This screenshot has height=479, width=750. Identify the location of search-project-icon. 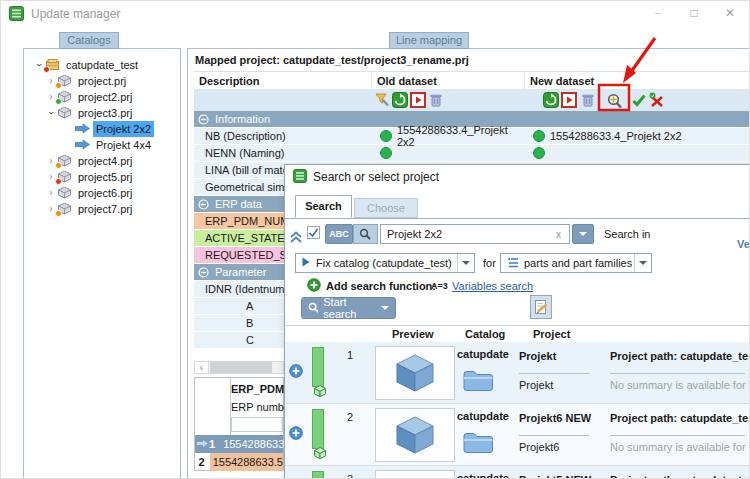
(614, 101).